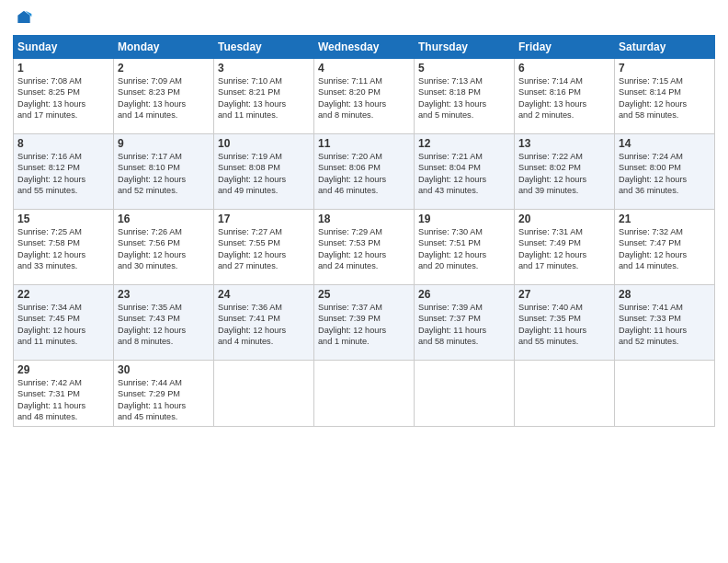 This screenshot has width=728, height=563. What do you see at coordinates (665, 174) in the screenshot?
I see `day-info: Sunrise: 7:24 AMSunset: 8:00 PMDaylight:…` at bounding box center [665, 174].